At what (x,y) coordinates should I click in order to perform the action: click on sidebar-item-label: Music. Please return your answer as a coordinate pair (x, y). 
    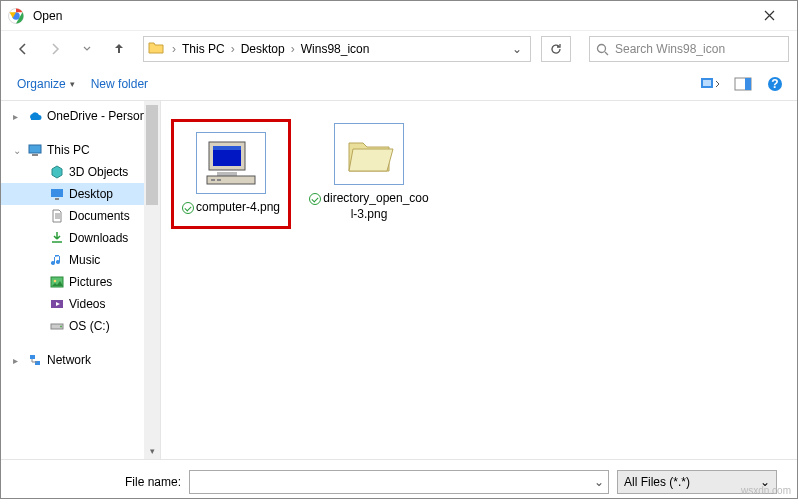
    Looking at the image, I should click on (84, 260).